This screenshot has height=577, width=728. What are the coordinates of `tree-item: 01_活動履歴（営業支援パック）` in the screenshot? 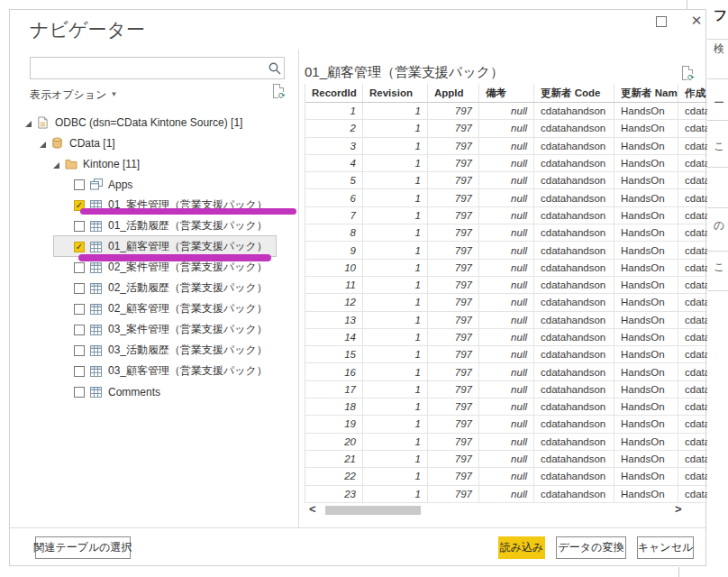 It's located at (152, 225).